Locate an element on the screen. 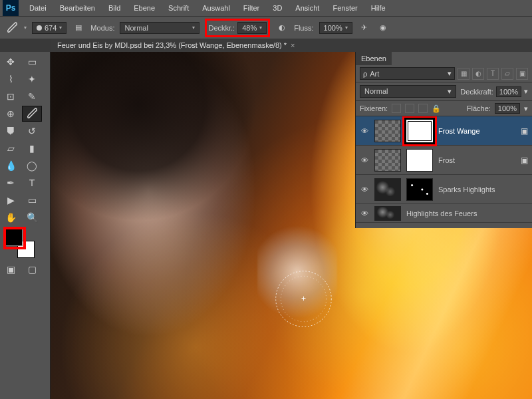 The width and height of the screenshot is (532, 399). layers-panel: Ebenen ρArt▾ ▦ ◐ T ▱ ▣ Normal▾ Deckkraft… is located at coordinates (444, 140).